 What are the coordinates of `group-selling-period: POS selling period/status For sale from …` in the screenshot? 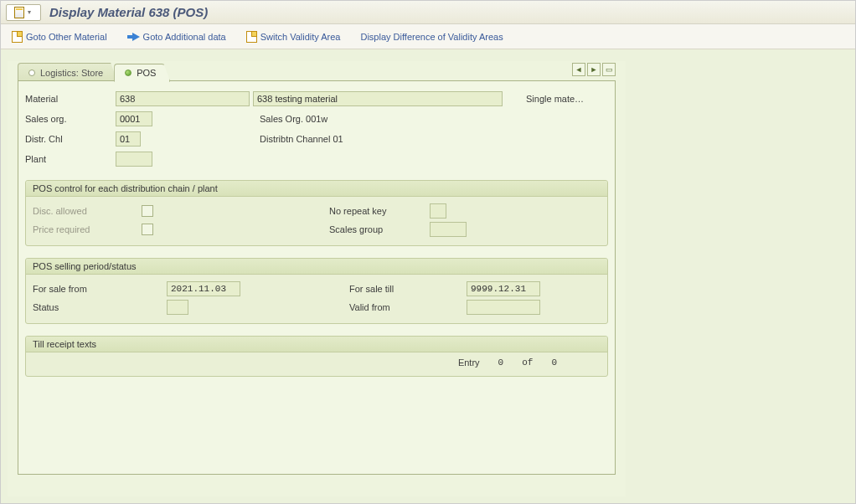 It's located at (317, 291).